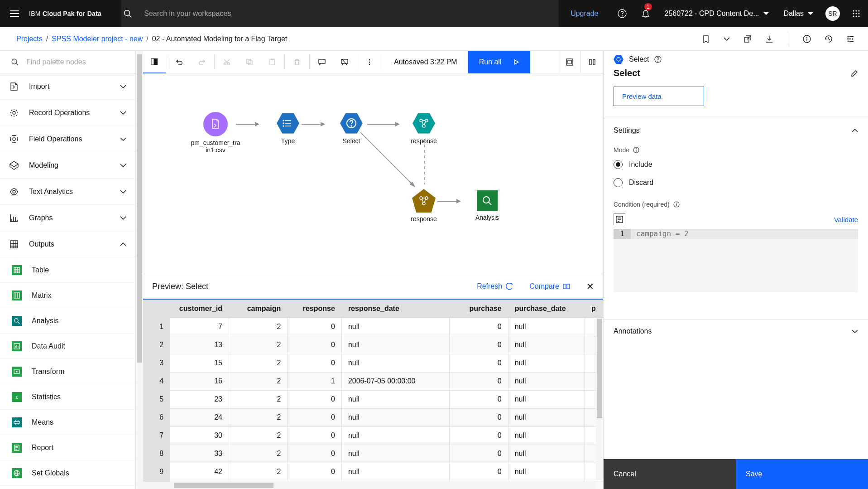  I want to click on palette-node-statistics: Σ Statistics, so click(68, 397).